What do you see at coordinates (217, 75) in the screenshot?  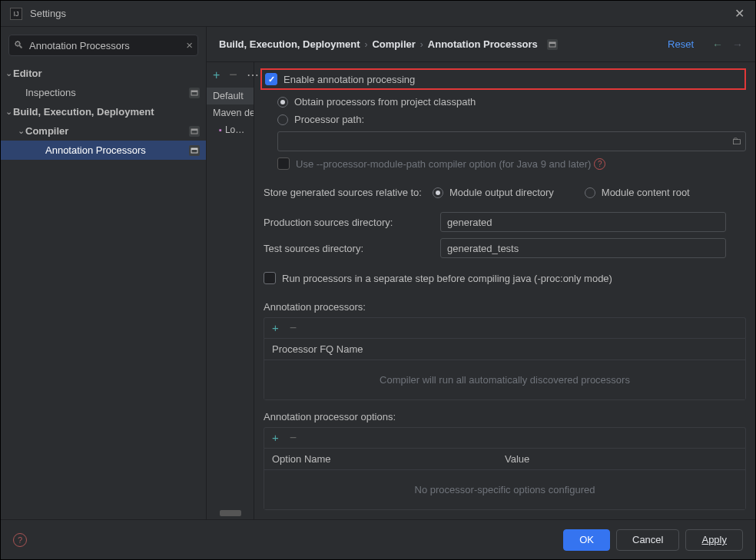 I see `add-profile-icon: +` at bounding box center [217, 75].